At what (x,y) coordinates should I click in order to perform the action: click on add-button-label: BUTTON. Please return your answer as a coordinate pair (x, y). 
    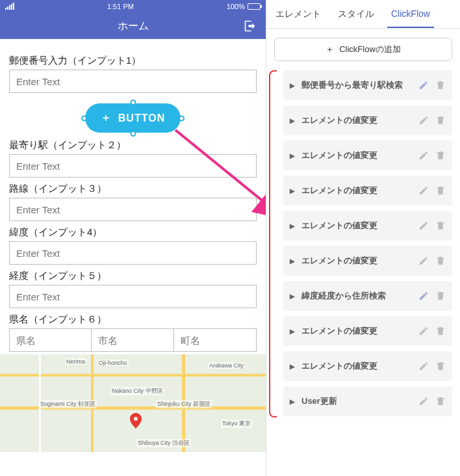
    Looking at the image, I should click on (142, 118).